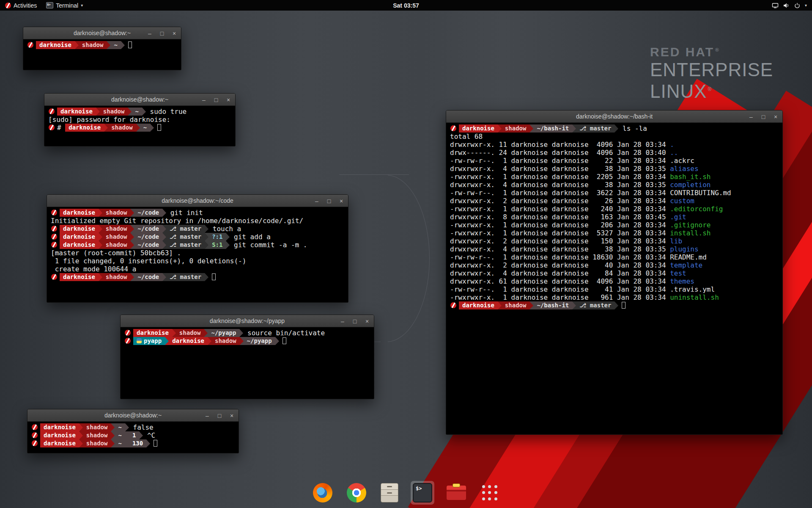  Describe the element at coordinates (217, 237) in the screenshot. I see `prompt-segment-gitst: ?:1` at that location.